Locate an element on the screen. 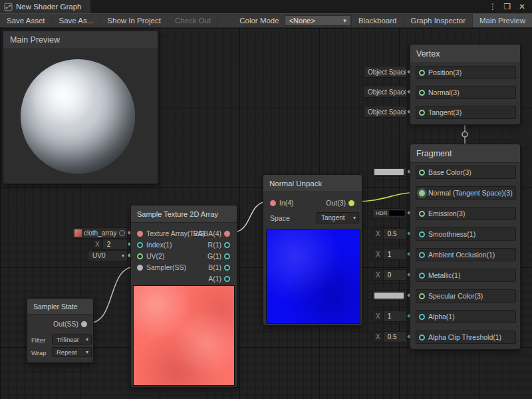  space-dropdown: Tangent is located at coordinates (338, 218).